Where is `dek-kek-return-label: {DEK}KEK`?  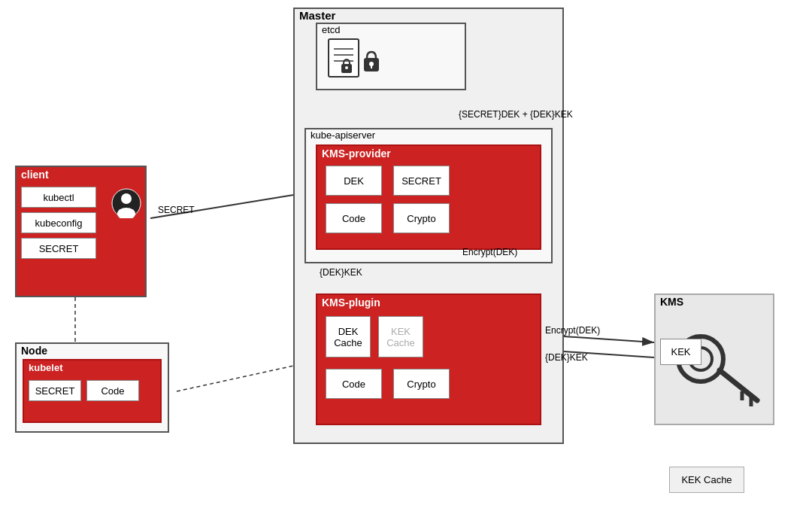
dek-kek-return-label: {DEK}KEK is located at coordinates (567, 357).